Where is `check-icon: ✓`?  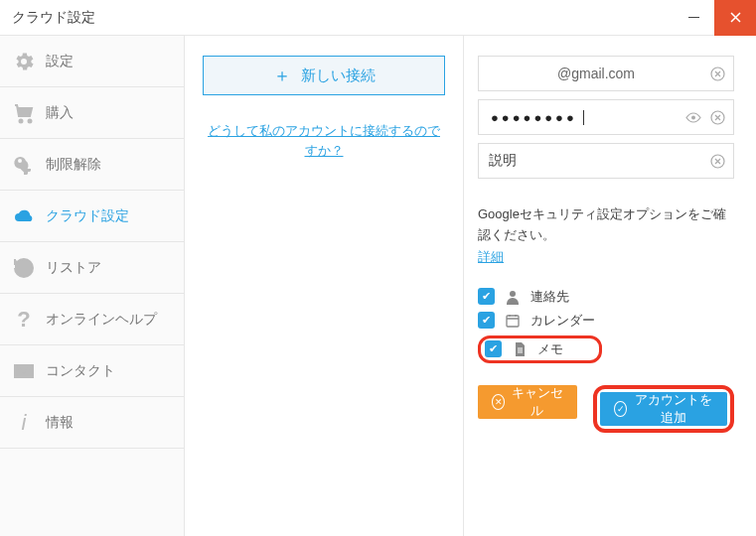
check-icon: ✓ is located at coordinates (620, 409).